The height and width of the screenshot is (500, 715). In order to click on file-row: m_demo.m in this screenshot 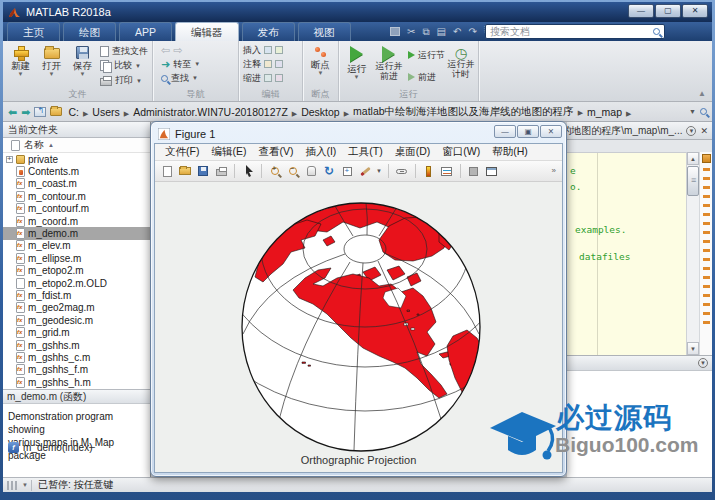, I will do `click(76, 233)`.